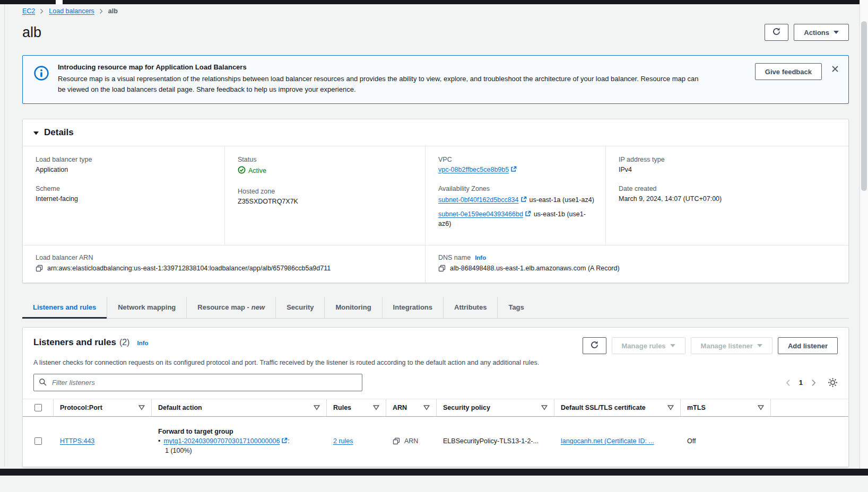 The image size is (868, 492). Describe the element at coordinates (727, 160) in the screenshot. I see `ip-type-label: IP address type` at that location.